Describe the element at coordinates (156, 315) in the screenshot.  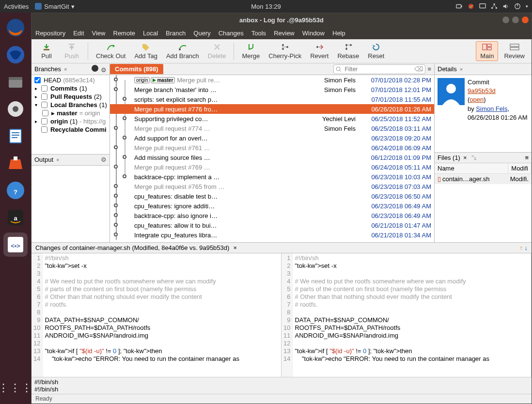
I see `diff-left: 1234567891011121314 #!/bin/sh"tok-kw">se…` at that location.